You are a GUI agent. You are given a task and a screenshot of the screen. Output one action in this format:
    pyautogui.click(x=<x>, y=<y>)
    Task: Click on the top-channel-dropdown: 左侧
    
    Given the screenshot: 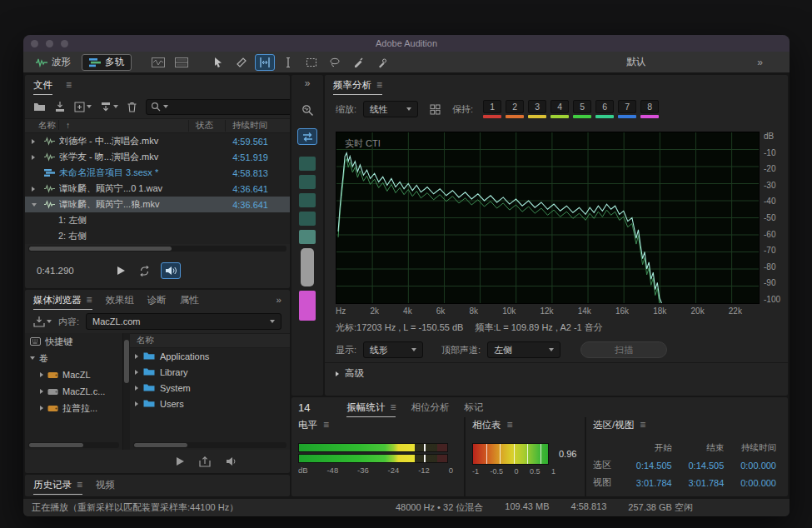 What is the action you would take?
    pyautogui.click(x=524, y=350)
    